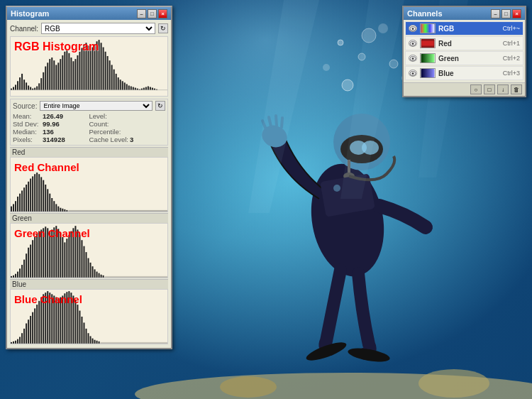 The image size is (532, 399). Describe the element at coordinates (109, 139) in the screenshot. I see `cache-label: Cache Level:` at that location.